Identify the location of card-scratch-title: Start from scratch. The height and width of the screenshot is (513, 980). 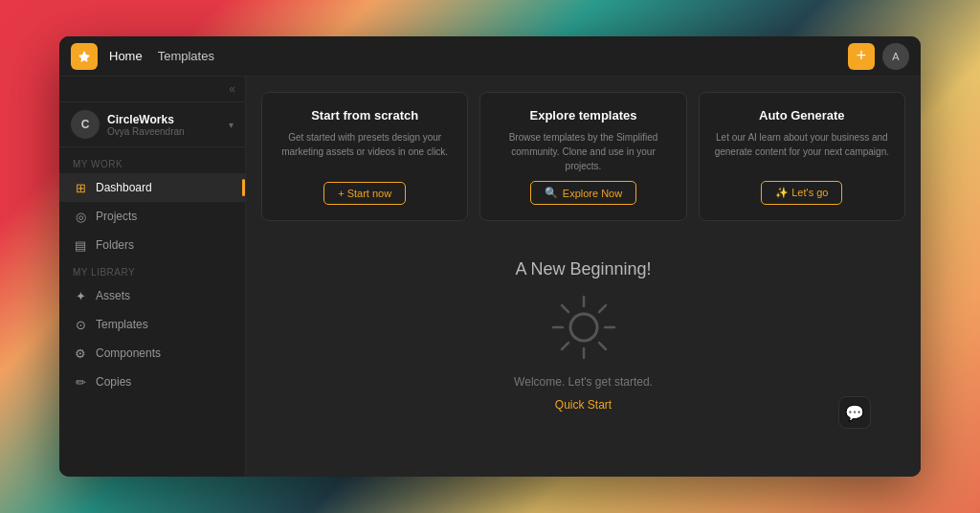
(365, 115).